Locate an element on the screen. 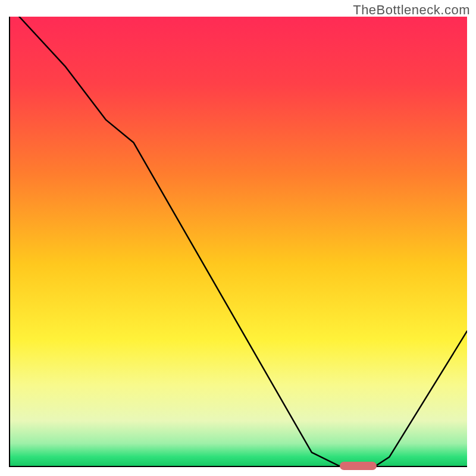  watermark-text: TheBottleneck.com is located at coordinates (412, 10).